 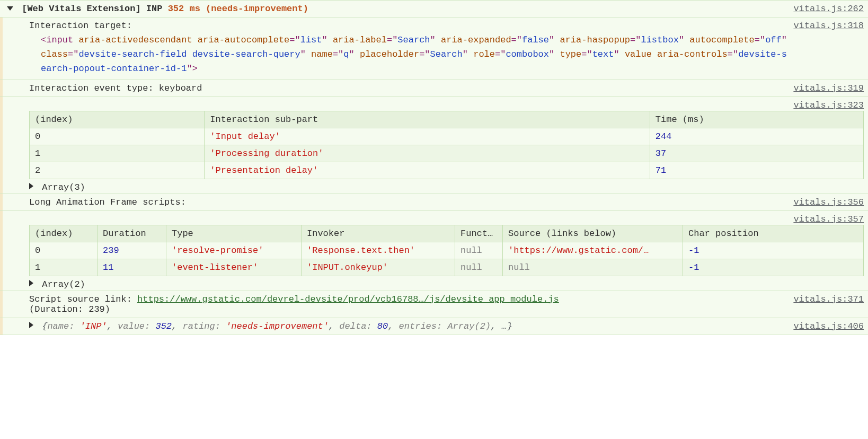 What do you see at coordinates (348, 299) in the screenshot?
I see `script-source-link: https://www.gstatic.com/devrel-devsite/p…` at bounding box center [348, 299].